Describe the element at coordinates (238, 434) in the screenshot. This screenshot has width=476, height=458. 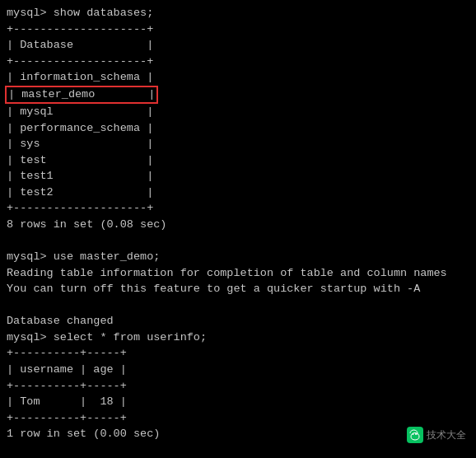
I see `rows-in-set-2: 1 row in set (0.00 sec)` at that location.